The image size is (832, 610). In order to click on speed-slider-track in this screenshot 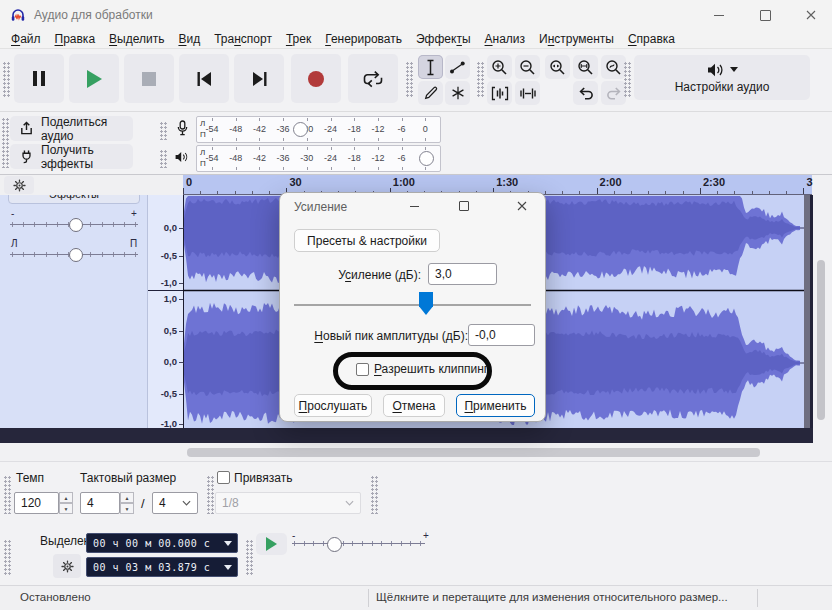, I will do `click(358, 544)`.